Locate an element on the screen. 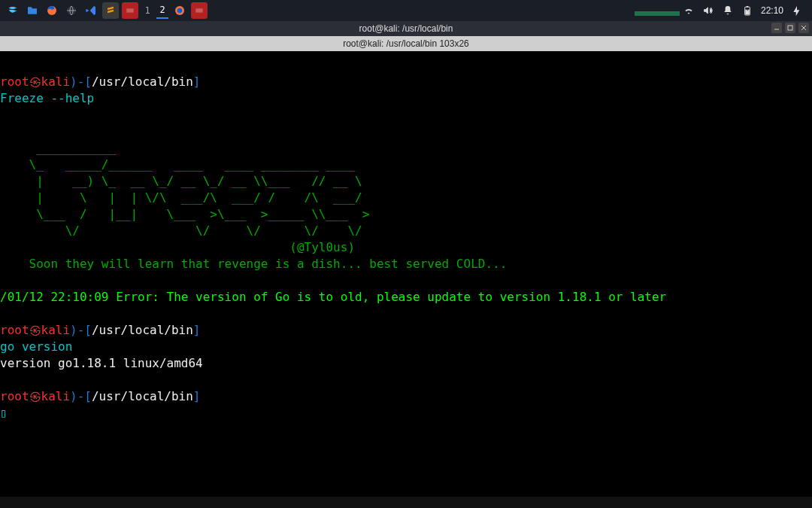 The height and width of the screenshot is (508, 812). system-tray: 22:10 is located at coordinates (743, 11).